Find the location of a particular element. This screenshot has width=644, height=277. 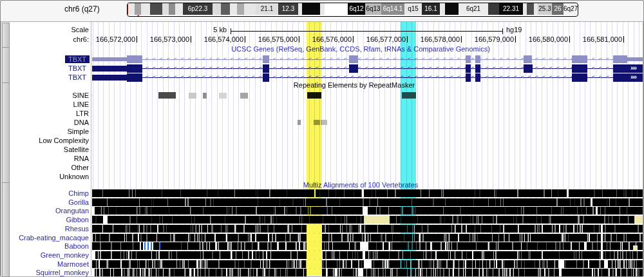

multiz-species-label-green_monkey: Green_monkey is located at coordinates (44, 255).